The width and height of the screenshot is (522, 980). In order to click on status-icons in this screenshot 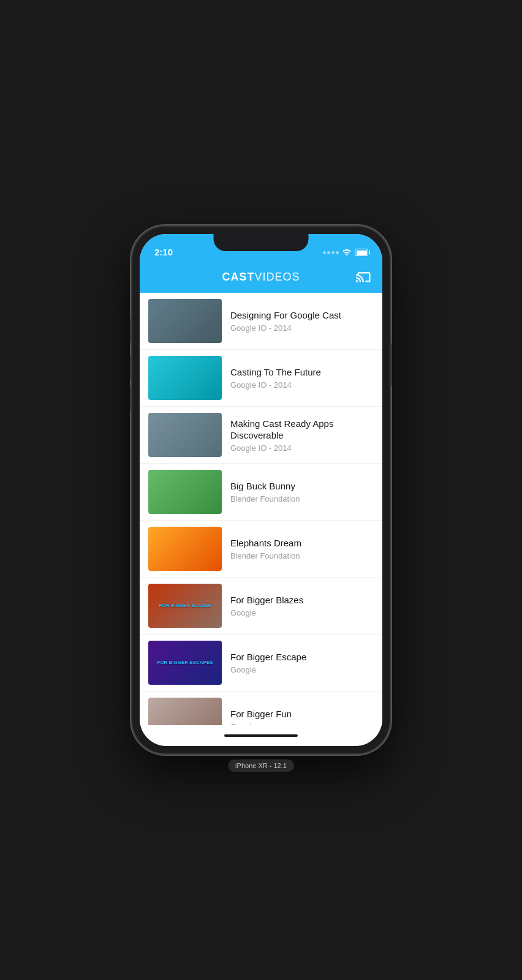, I will do `click(347, 252)`.